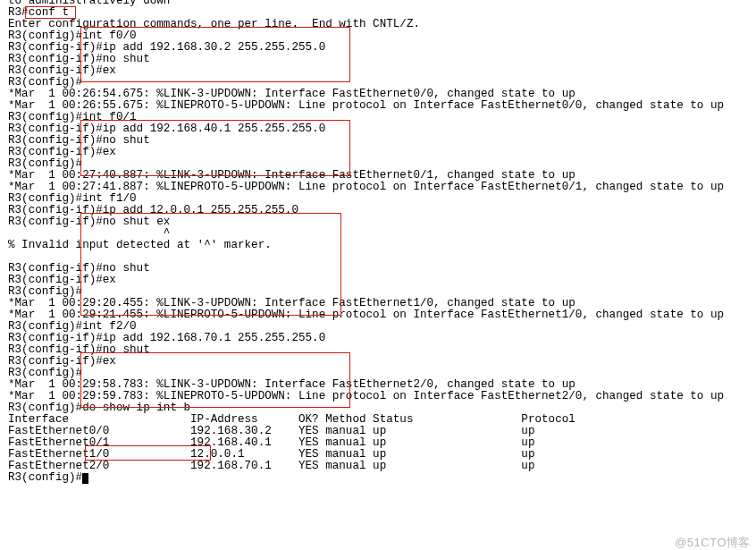  Describe the element at coordinates (366, 245) in the screenshot. I see `terminal-line: % Invalid input detected at '^' marker.` at that location.